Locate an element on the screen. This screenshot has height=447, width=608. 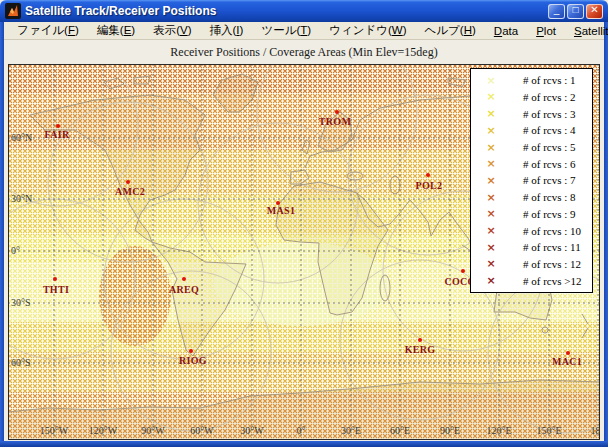
x-tick-label: 120°W is located at coordinates (103, 430).